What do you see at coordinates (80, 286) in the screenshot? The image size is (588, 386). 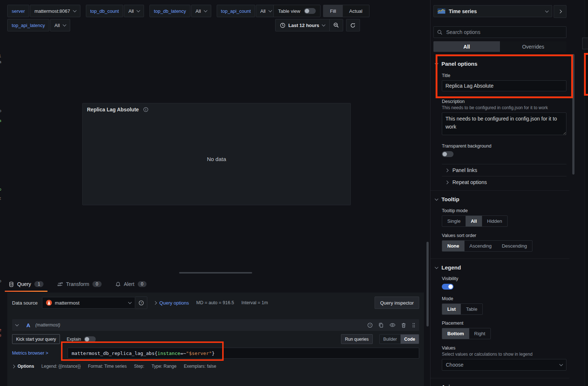 I see `tab-transform: Transform 0` at bounding box center [80, 286].